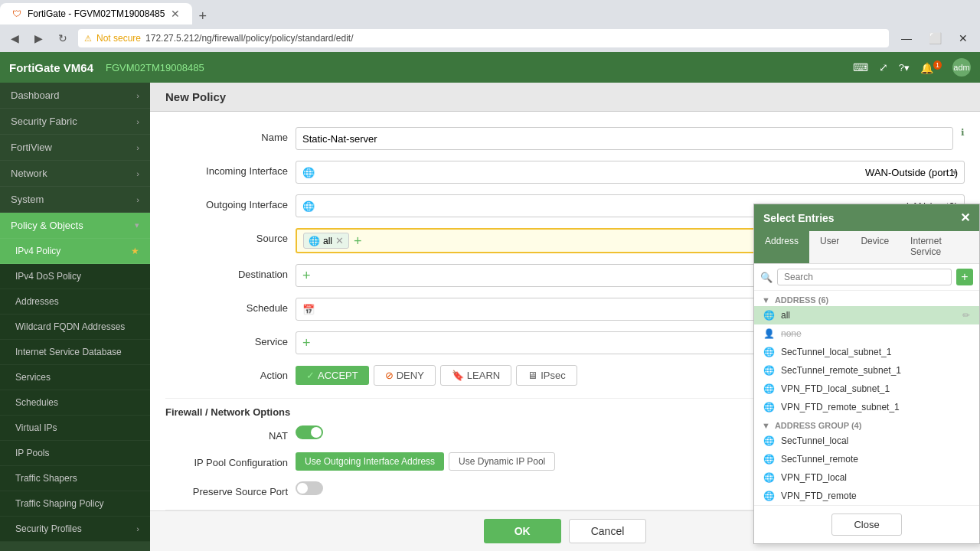 This screenshot has height=551, width=980. What do you see at coordinates (75, 403) in the screenshot?
I see `sidebar-item-schedules: Schedules` at bounding box center [75, 403].